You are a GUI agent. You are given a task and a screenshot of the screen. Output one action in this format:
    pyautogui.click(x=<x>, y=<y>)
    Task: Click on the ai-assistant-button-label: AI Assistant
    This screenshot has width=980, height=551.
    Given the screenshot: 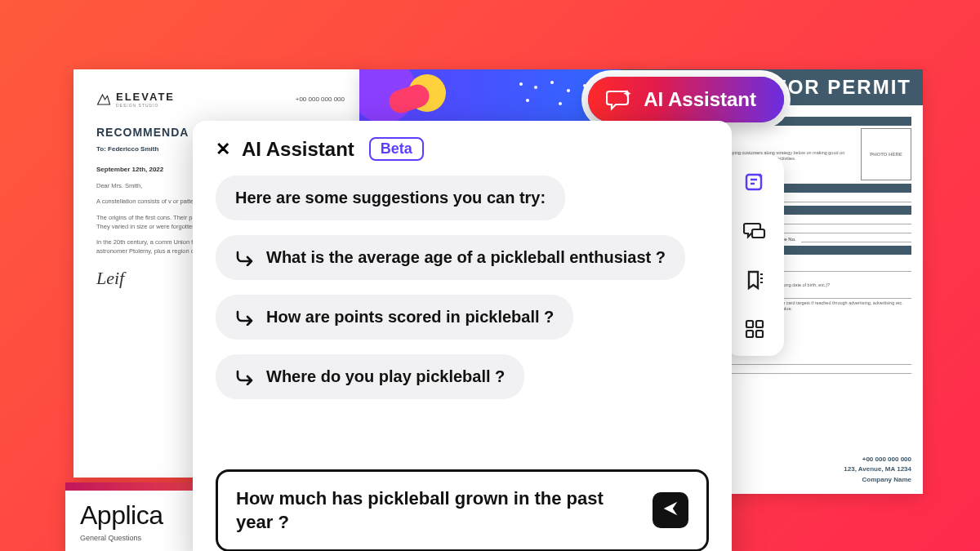 What is the action you would take?
    pyautogui.click(x=700, y=100)
    